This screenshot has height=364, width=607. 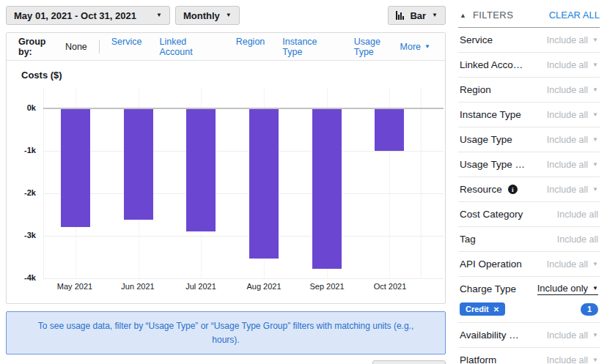 What do you see at coordinates (529, 214) in the screenshot?
I see `filter-row-main: Cost CategoryInclude all` at bounding box center [529, 214].